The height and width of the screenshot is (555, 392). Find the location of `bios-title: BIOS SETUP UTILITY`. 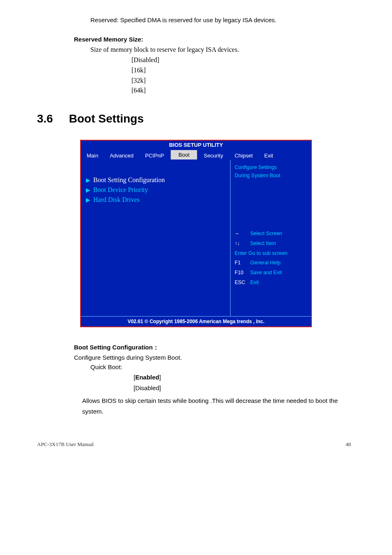

bios-title: BIOS SETUP UTILITY is located at coordinates (196, 145).